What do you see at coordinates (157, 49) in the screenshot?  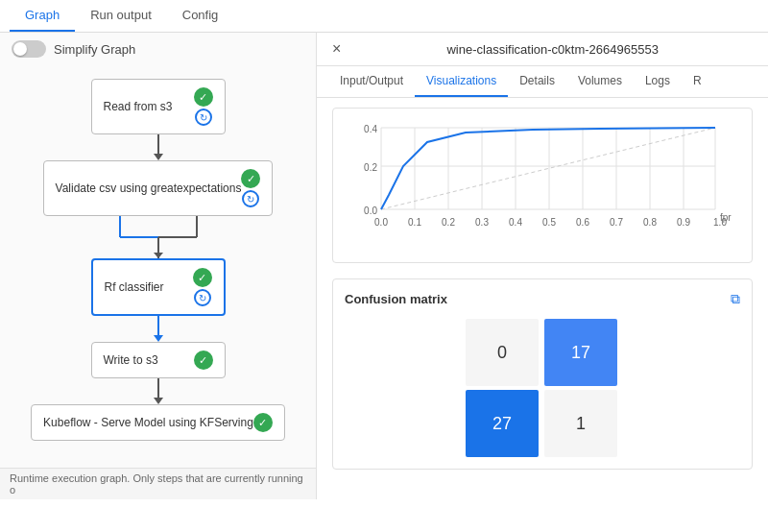 I see `simplify-row: Simplify Graph` at bounding box center [157, 49].